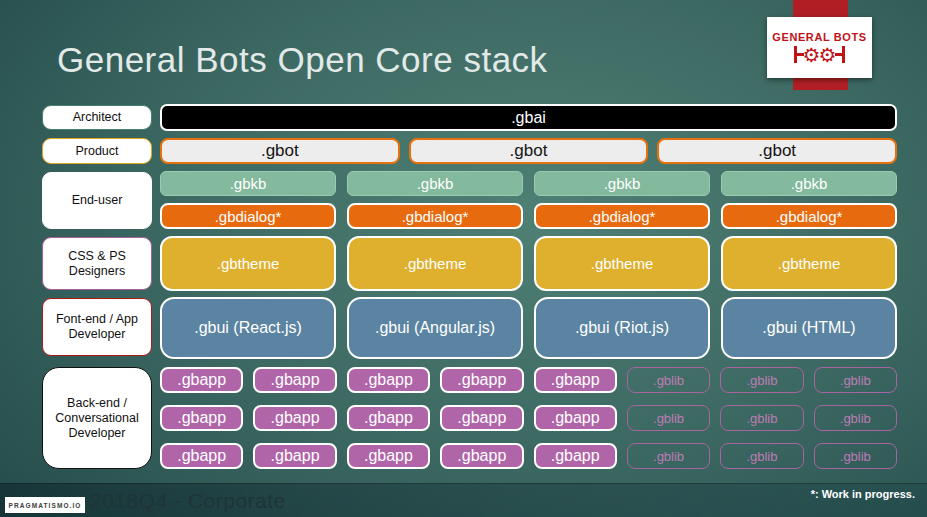  I want to click on row-label-architect: Architect, so click(97, 118).